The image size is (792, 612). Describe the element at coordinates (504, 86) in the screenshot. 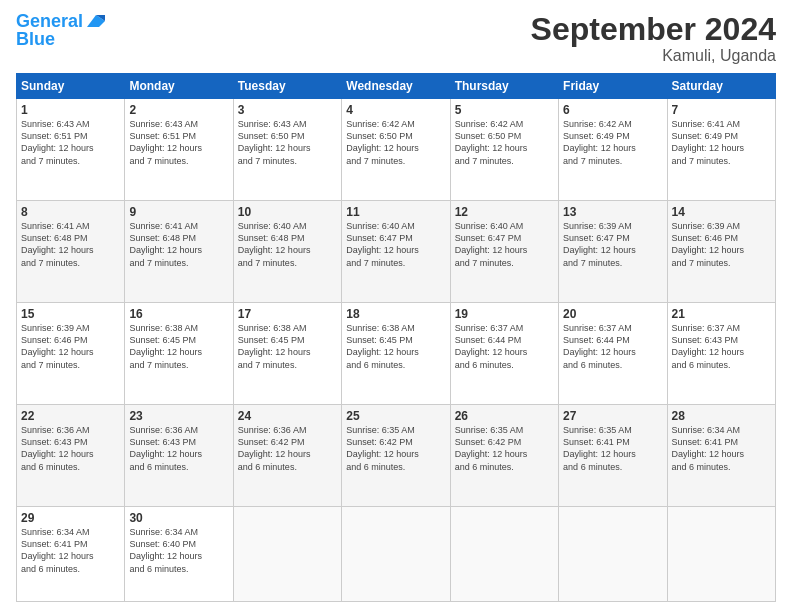

I see `header-thursday: Thursday` at that location.